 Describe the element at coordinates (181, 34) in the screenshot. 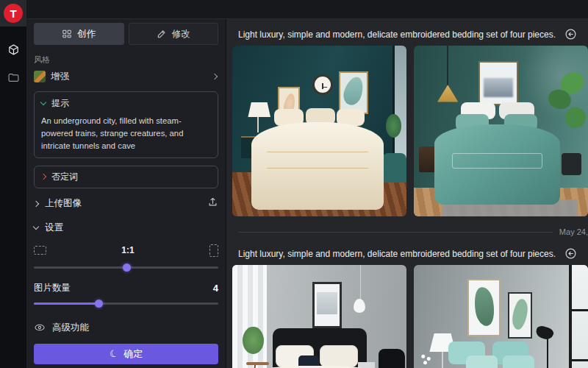

I see `tab-modify-label: 修改` at that location.